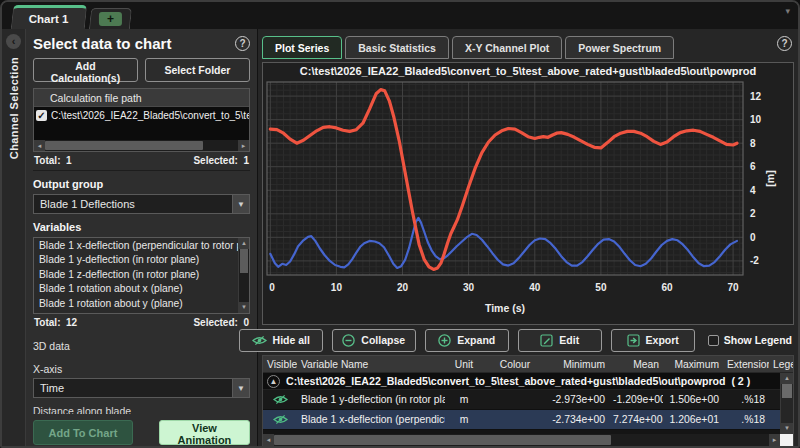  Describe the element at coordinates (528, 400) in the screenshot. I see `series-table: VisibleVariable NameUnitColourMinimumMea…` at that location.